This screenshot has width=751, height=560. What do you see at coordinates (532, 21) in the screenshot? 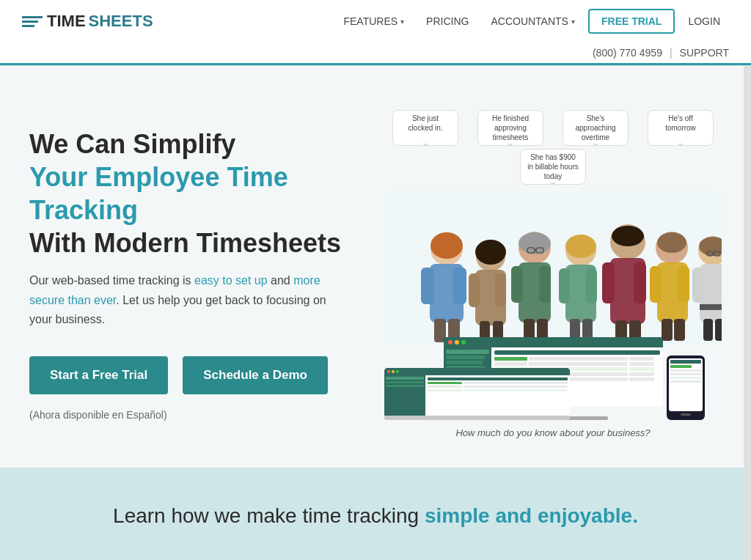
I see `nav-links: FEATURES ▾ PRICING ACCOUNTANTS ▾ FREE TR…` at bounding box center [532, 21].